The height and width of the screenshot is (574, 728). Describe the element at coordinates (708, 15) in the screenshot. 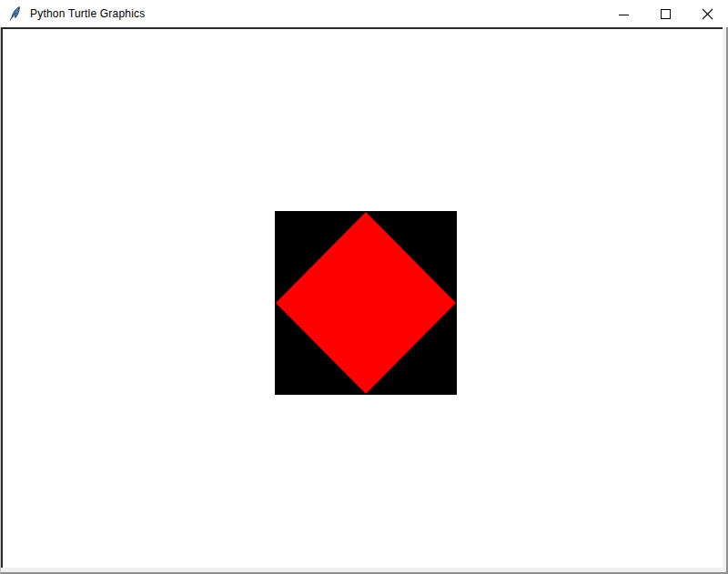

I see `close-icon` at that location.